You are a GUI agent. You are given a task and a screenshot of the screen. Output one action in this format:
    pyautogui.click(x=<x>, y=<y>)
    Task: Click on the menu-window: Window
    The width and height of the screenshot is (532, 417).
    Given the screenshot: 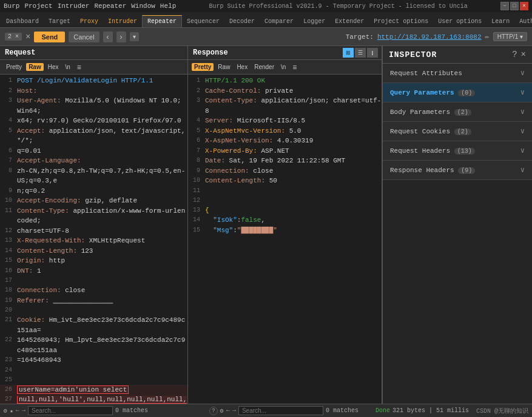 What is the action you would take?
    pyautogui.click(x=143, y=6)
    